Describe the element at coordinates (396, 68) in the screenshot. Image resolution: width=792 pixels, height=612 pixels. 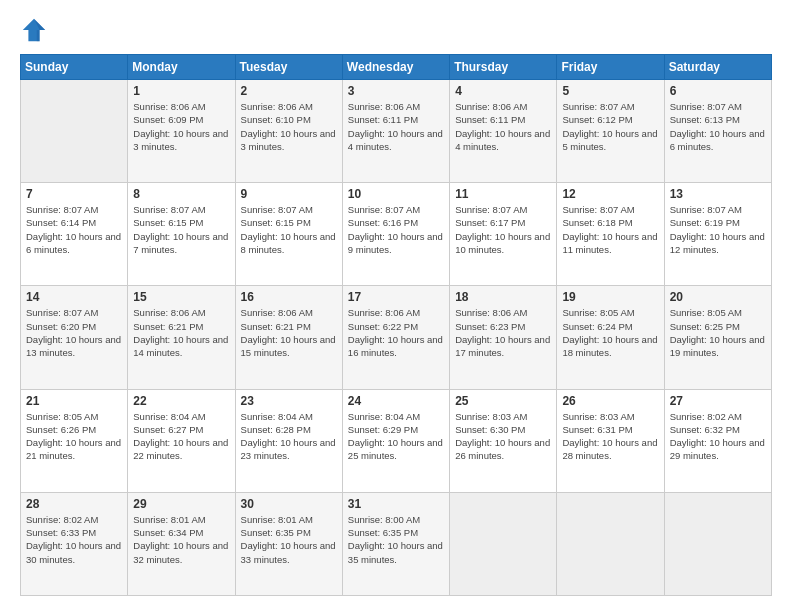
I see `weekday-header-row: SundayMondayTuesdayWednesdayThursdayFrid…` at that location.